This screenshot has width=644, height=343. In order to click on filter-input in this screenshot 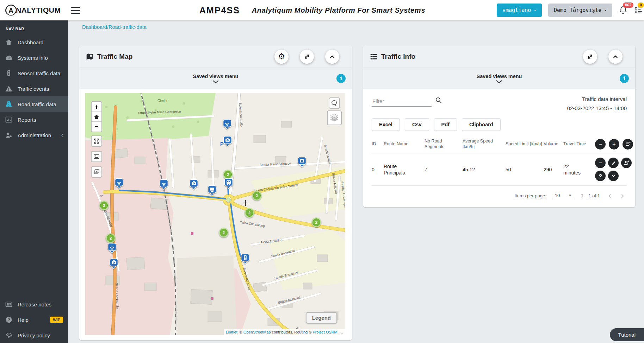, I will do `click(402, 101)`.